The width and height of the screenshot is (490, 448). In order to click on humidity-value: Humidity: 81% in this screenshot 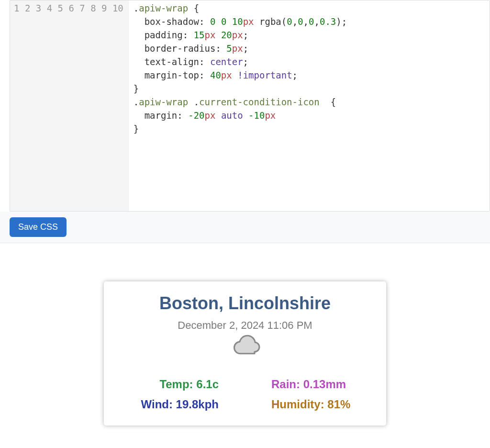, I will do `click(313, 404)`.